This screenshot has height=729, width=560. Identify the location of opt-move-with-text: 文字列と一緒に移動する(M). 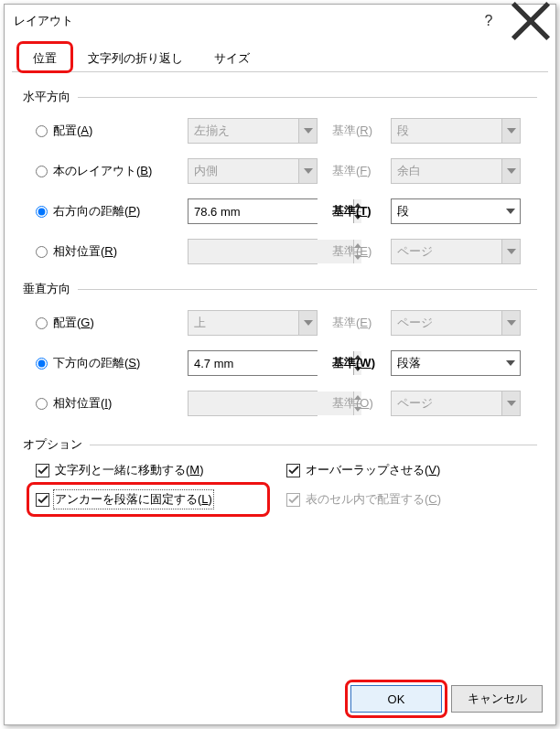
(161, 470).